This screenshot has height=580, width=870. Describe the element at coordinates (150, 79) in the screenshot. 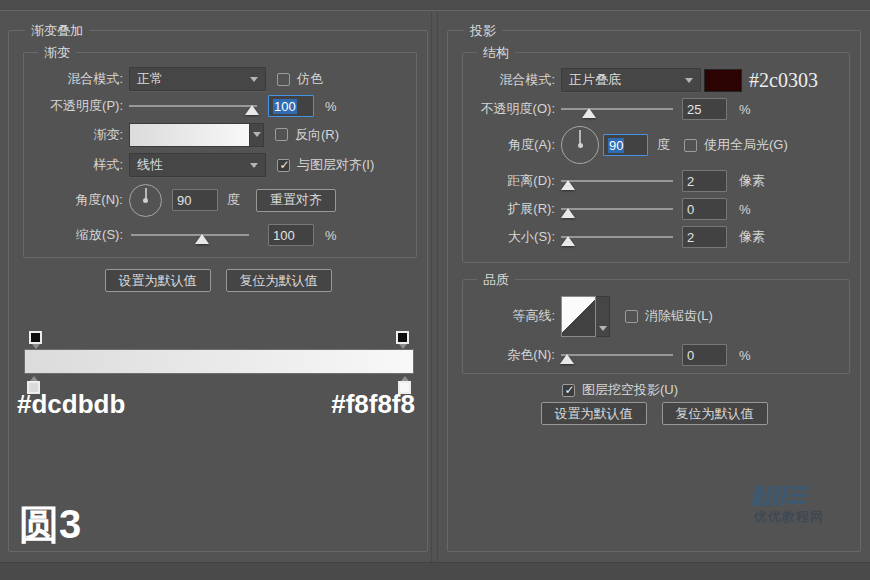

I see `blend-mode-value: 正常` at that location.